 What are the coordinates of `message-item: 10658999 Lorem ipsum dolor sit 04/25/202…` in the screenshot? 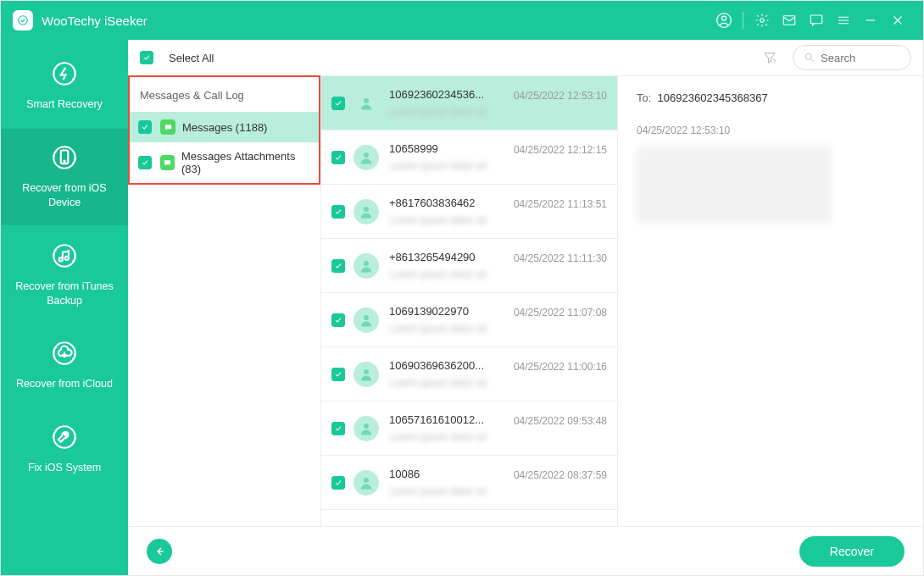 It's located at (470, 158).